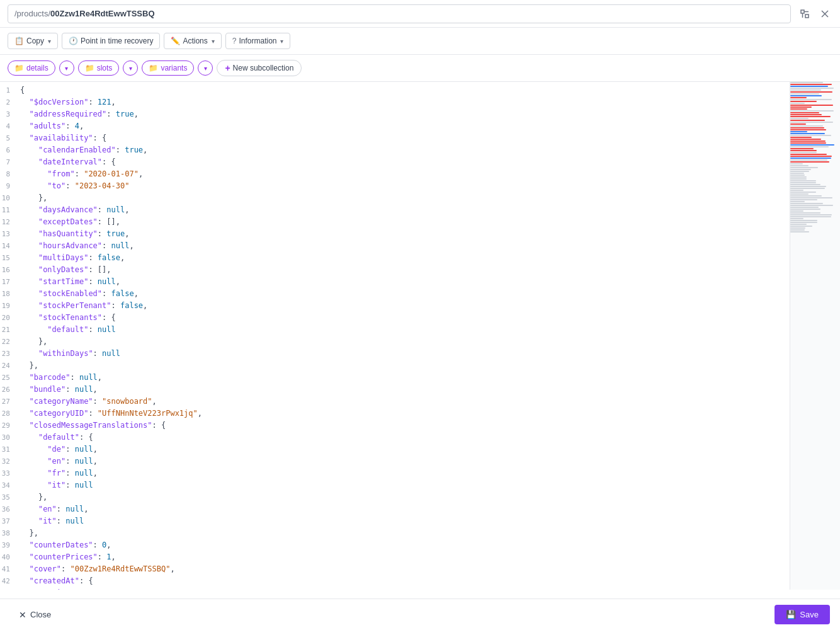 The height and width of the screenshot is (630, 840). I want to click on line-number: 6, so click(10, 151).